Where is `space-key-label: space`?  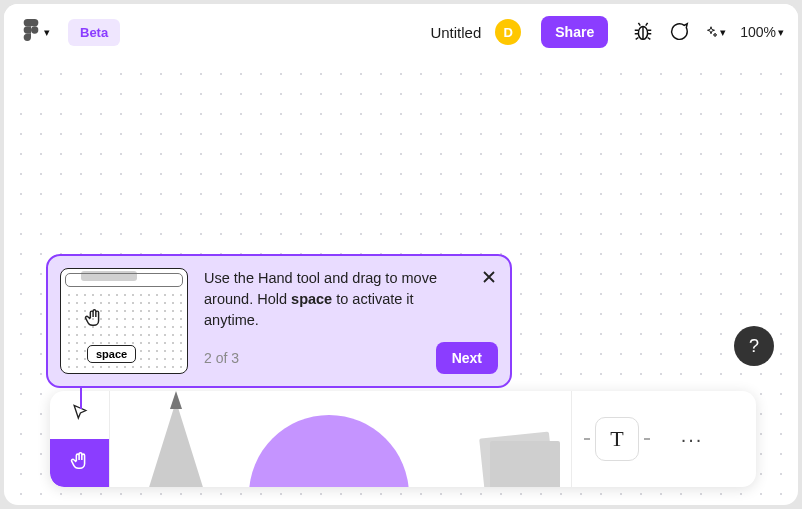
space-key-label: space is located at coordinates (112, 354).